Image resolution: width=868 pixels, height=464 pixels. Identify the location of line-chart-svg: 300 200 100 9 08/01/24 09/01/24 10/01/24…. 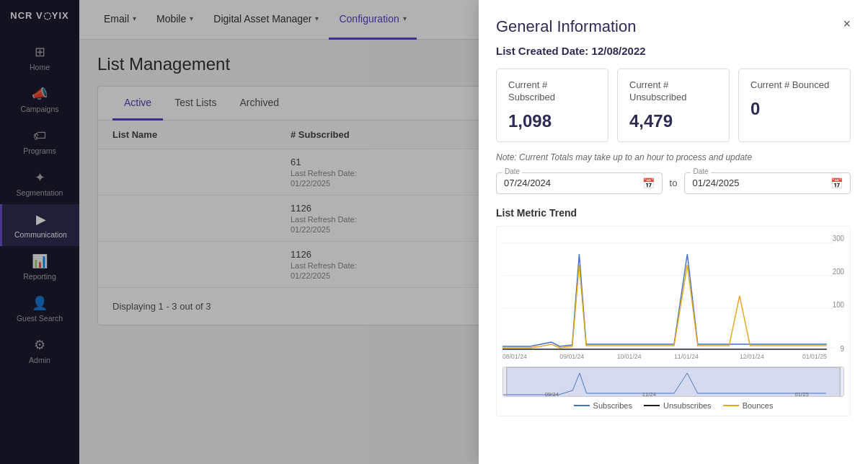
(673, 297).